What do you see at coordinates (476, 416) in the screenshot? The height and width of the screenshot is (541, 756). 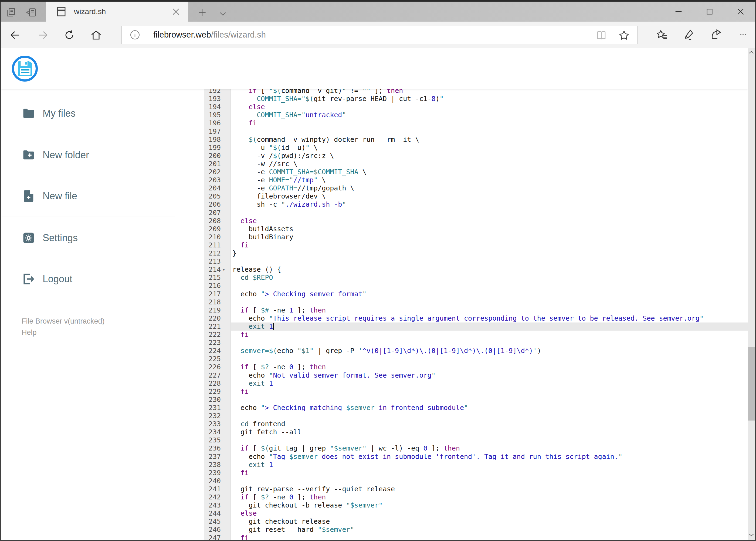 I see `code-line: 232` at bounding box center [476, 416].